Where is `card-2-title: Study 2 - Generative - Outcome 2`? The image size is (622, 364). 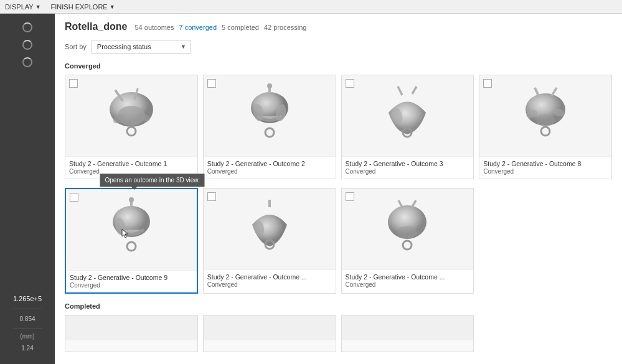
card-2-title: Study 2 - Generative - Outcome 2 is located at coordinates (270, 164).